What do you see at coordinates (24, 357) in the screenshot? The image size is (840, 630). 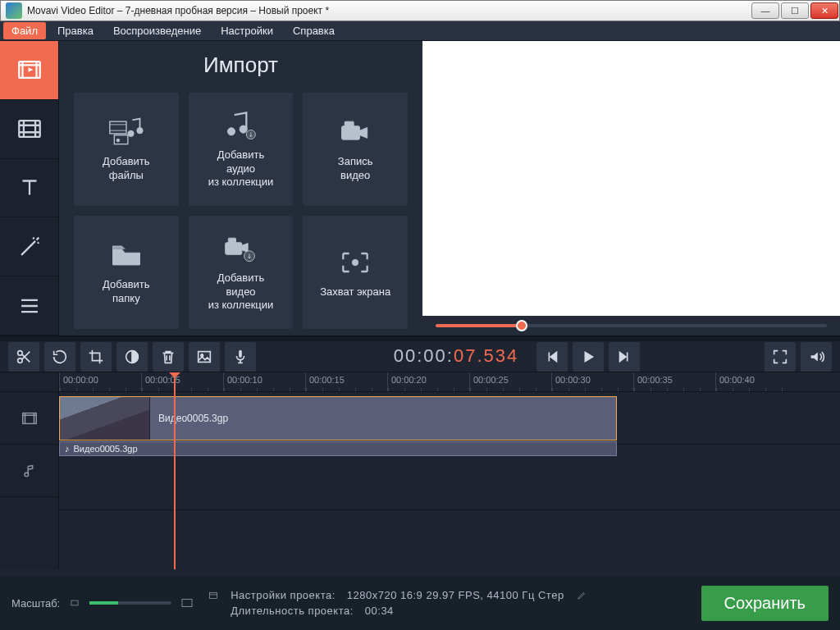 I see `cut-button` at bounding box center [24, 357].